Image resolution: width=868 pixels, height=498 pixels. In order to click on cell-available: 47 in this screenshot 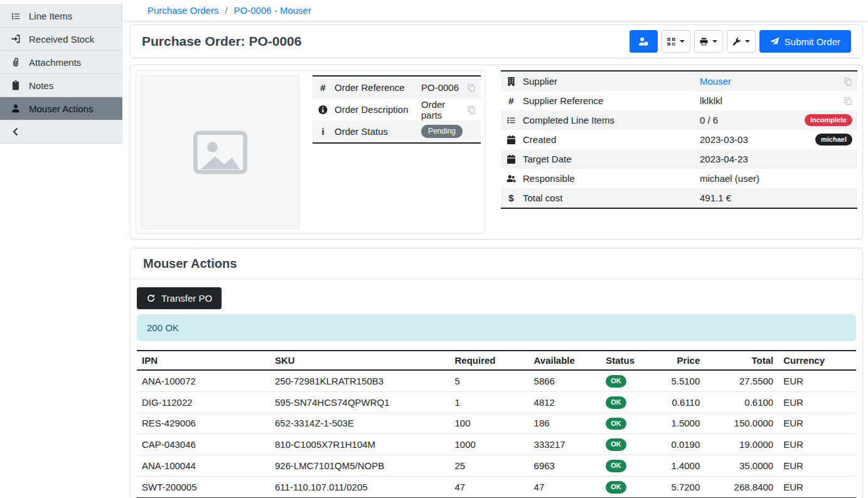, I will do `click(565, 487)`.